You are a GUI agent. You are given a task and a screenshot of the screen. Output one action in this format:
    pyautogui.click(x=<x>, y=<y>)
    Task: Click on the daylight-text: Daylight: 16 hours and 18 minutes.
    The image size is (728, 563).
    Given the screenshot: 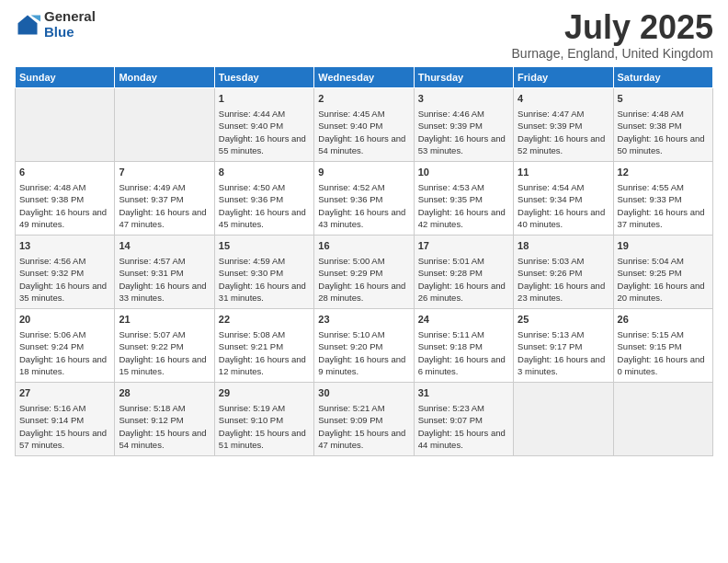 What is the action you would take?
    pyautogui.click(x=63, y=365)
    